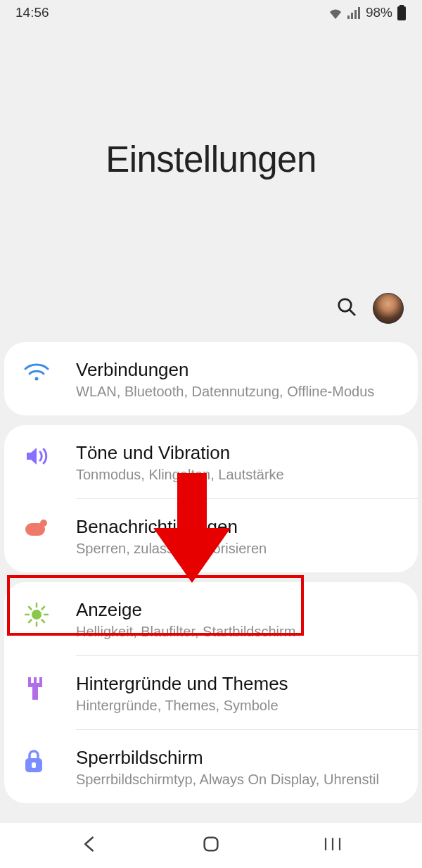 Image resolution: width=422 pixels, height=868 pixels. What do you see at coordinates (48, 687) in the screenshot?
I see `themes-icon` at bounding box center [48, 687].